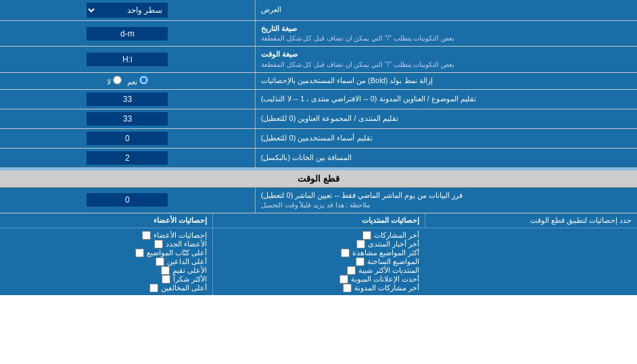 The height and width of the screenshot is (364, 637). What do you see at coordinates (319, 235) in the screenshot?
I see `check-forums-1: أخر المشاركات` at bounding box center [319, 235].